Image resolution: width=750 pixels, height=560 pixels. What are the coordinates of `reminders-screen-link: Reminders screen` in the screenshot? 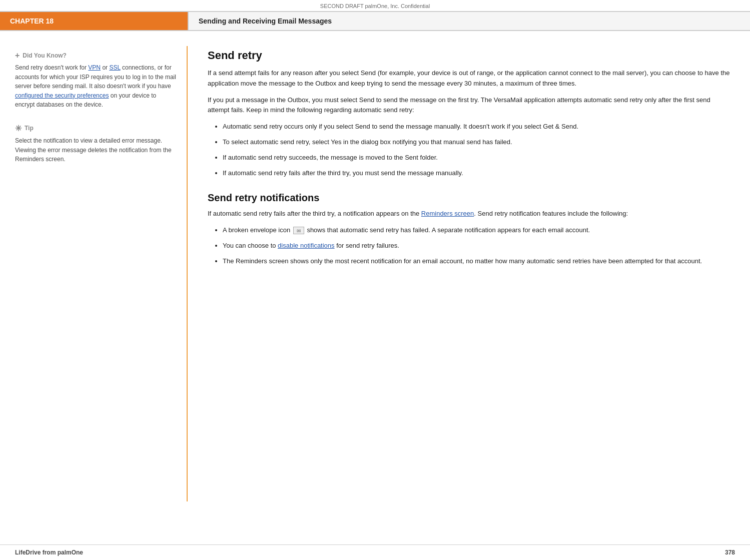 It's located at (448, 213).